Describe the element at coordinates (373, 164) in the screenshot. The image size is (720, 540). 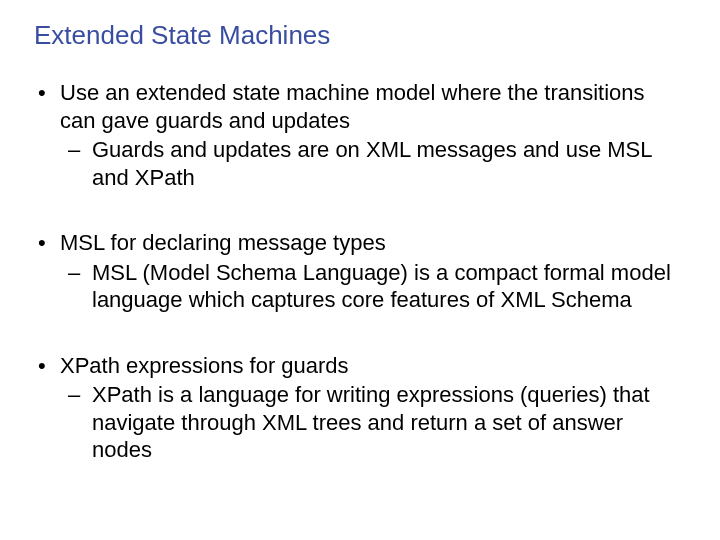
I see `list-item: Guards and updates are on XML messages a…` at that location.